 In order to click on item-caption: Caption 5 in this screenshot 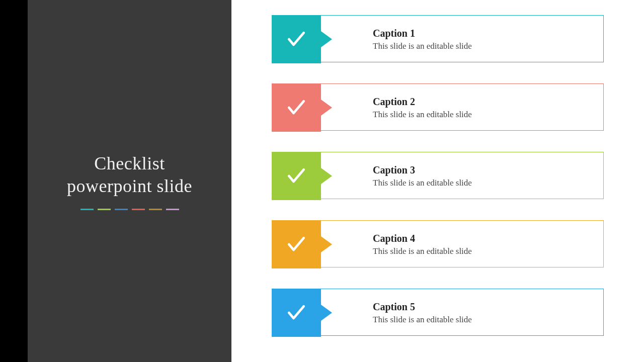, I will do `click(423, 307)`.